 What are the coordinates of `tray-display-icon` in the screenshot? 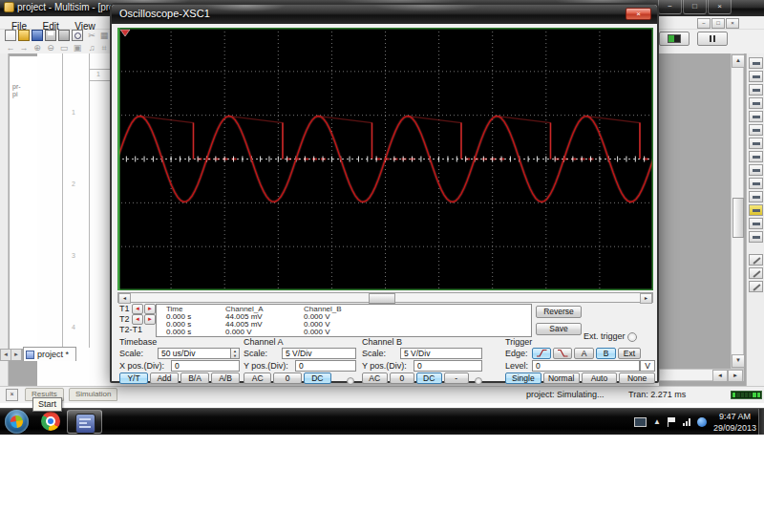 It's located at (640, 422).